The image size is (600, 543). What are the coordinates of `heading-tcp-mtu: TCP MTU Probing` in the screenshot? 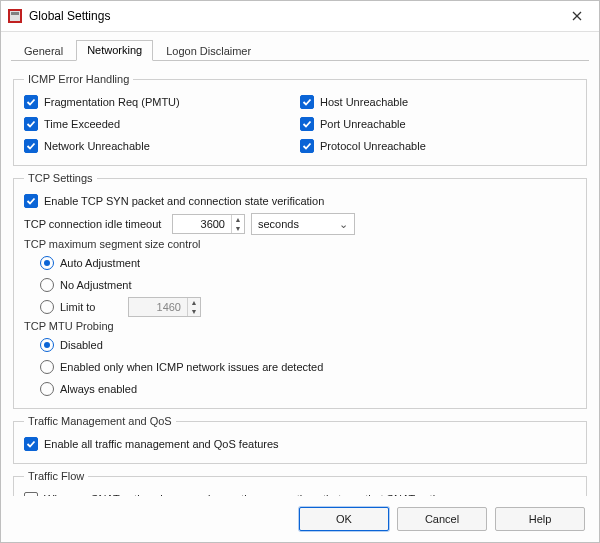 It's located at (300, 326).